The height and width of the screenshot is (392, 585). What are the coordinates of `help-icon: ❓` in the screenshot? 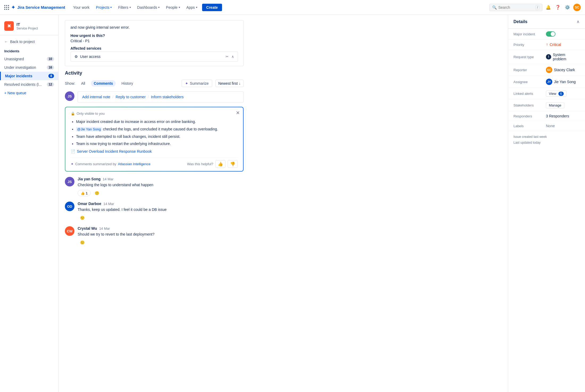 It's located at (558, 7).